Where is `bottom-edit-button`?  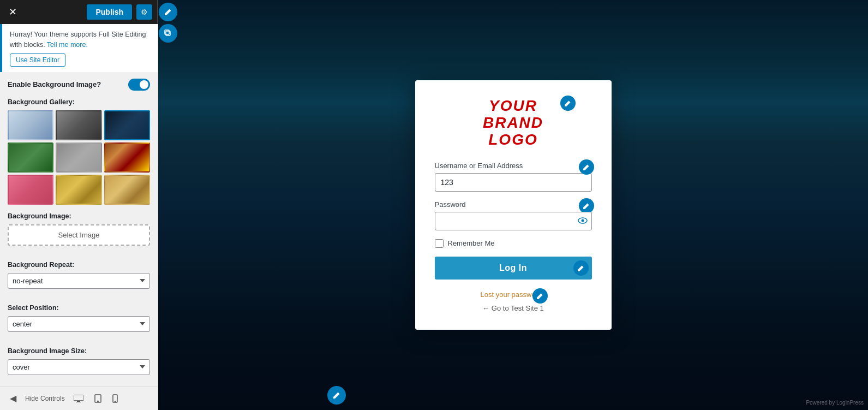 bottom-edit-button is located at coordinates (337, 395).